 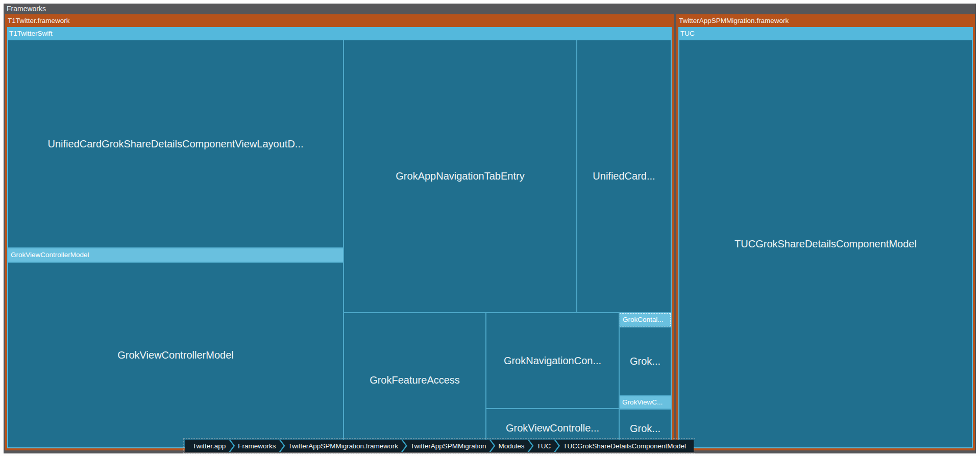 I want to click on node-group-header-grok-container: GrokContai..., so click(x=645, y=320).